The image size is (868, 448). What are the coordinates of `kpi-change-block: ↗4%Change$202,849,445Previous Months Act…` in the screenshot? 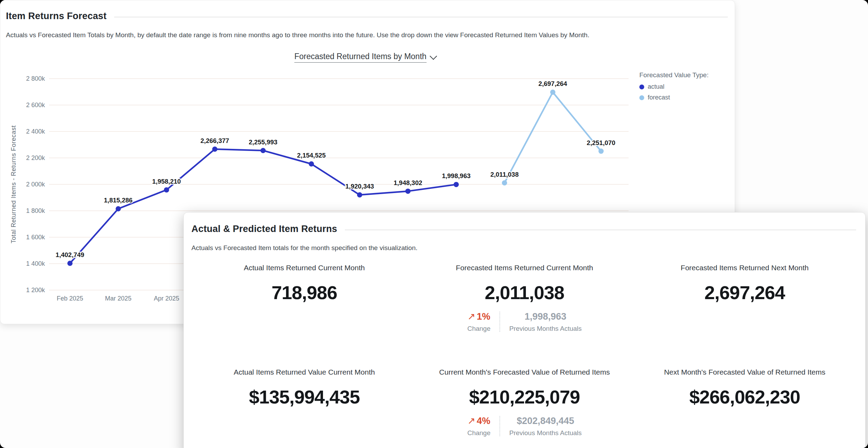 It's located at (525, 426).